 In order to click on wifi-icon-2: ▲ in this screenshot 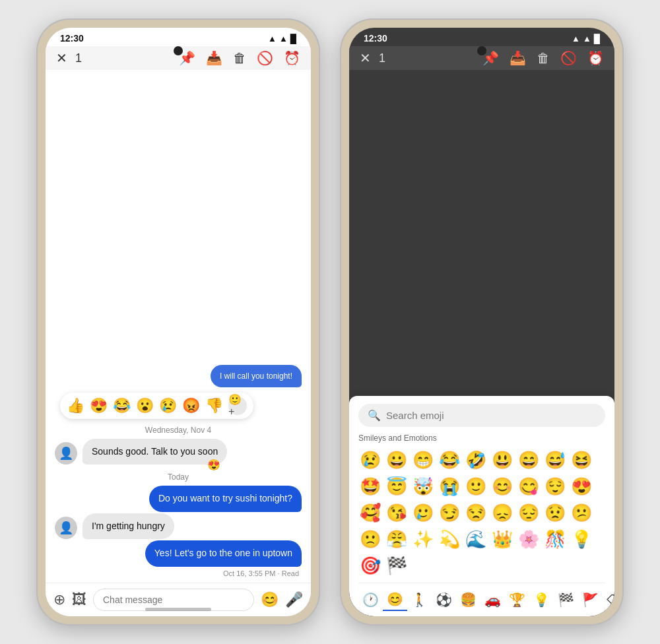, I will do `click(576, 38)`.